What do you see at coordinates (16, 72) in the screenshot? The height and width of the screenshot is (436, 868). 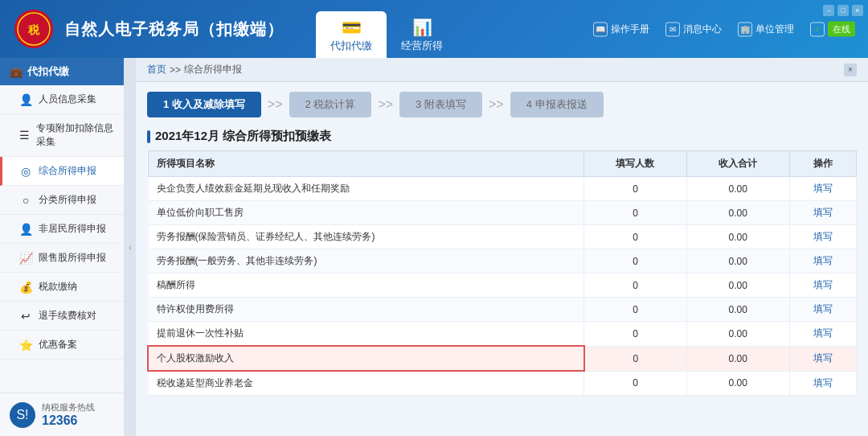 I see `sidebar-header-icon: 💼` at bounding box center [16, 72].